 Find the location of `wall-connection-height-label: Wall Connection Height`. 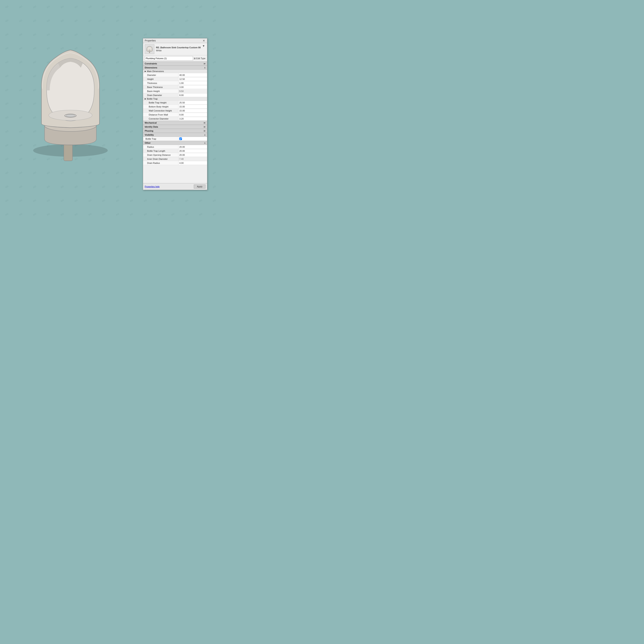

wall-connection-height-label: Wall Connection Height is located at coordinates (161, 111).